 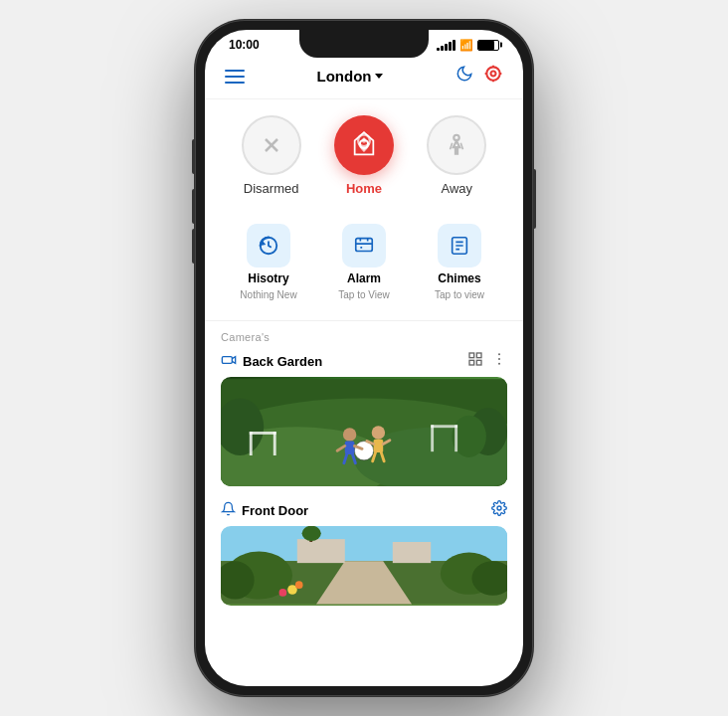 What do you see at coordinates (364, 44) in the screenshot?
I see `notch` at bounding box center [364, 44].